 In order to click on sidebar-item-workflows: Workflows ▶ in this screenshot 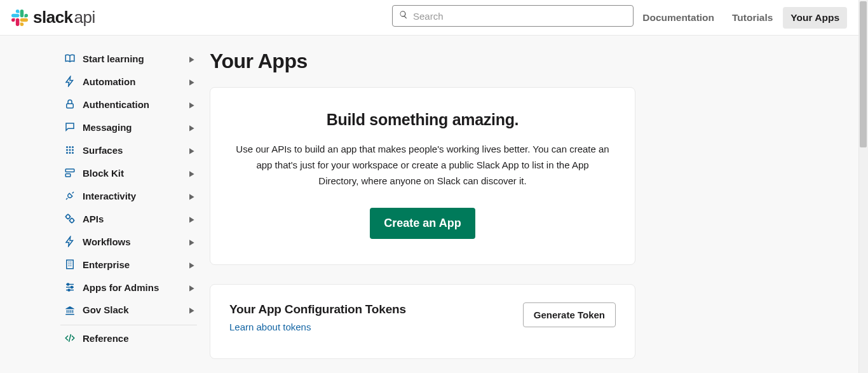, I will do `click(128, 241)`.